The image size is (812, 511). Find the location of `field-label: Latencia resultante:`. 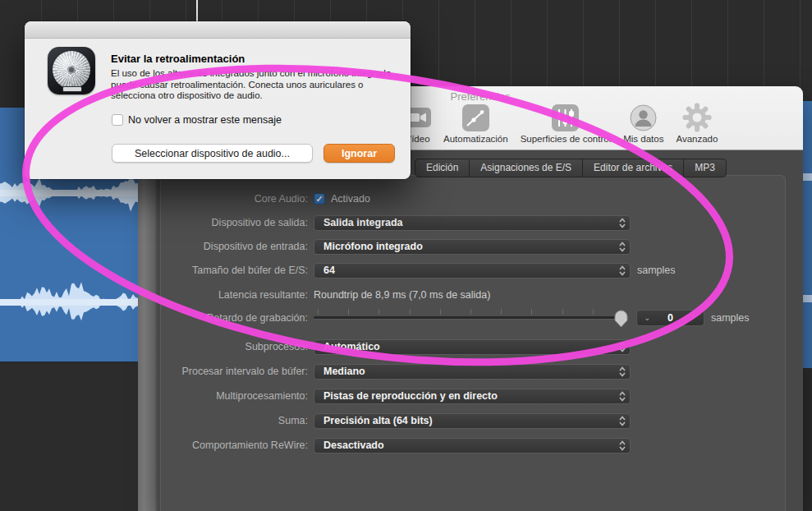

field-label: Latencia resultante: is located at coordinates (233, 295).